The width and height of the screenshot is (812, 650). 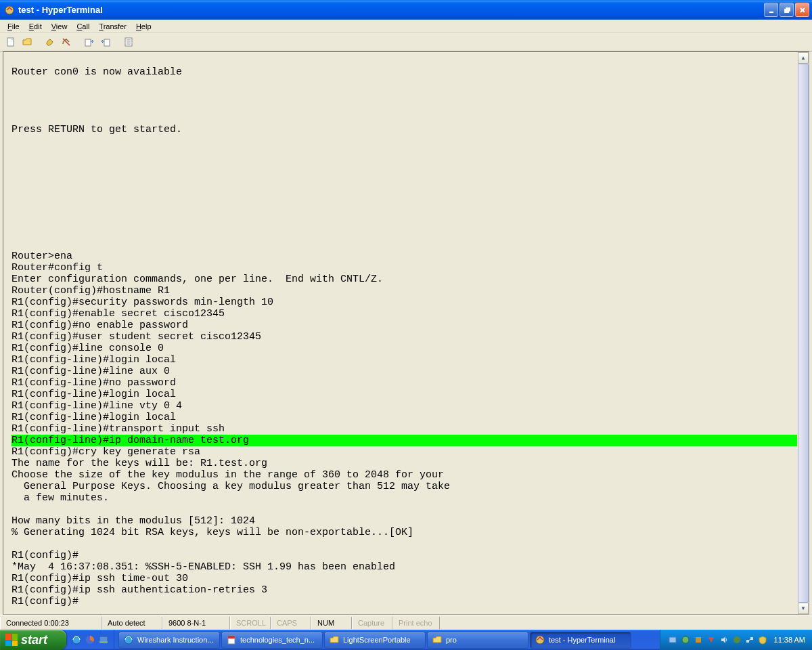 What do you see at coordinates (372, 623) in the screenshot?
I see `status-capture: Capture` at bounding box center [372, 623].